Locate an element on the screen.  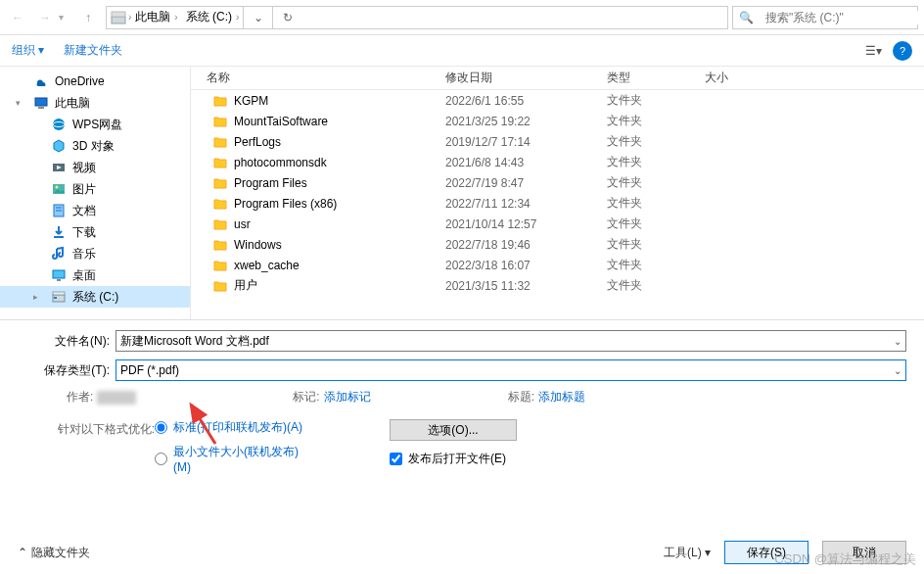
file-row: PerfLogs2019/12/7 17:14文件夹 is located at coordinates (558, 141).